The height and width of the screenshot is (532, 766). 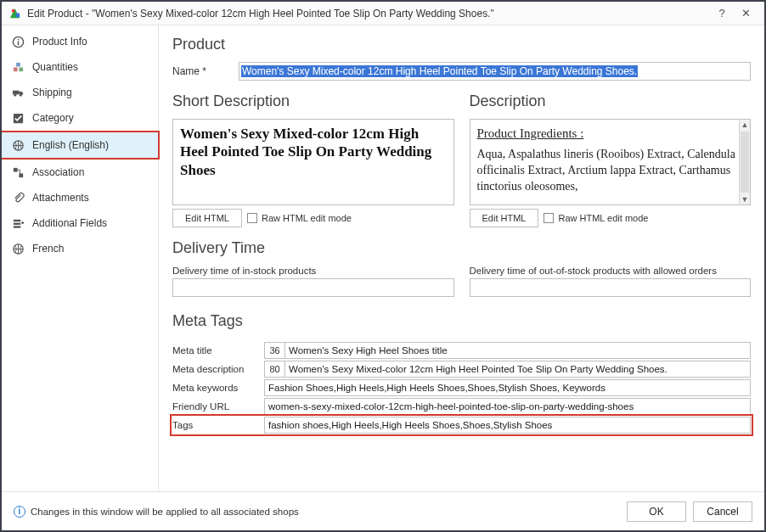 I want to click on friendly-url-label: Friendly URL, so click(x=218, y=406).